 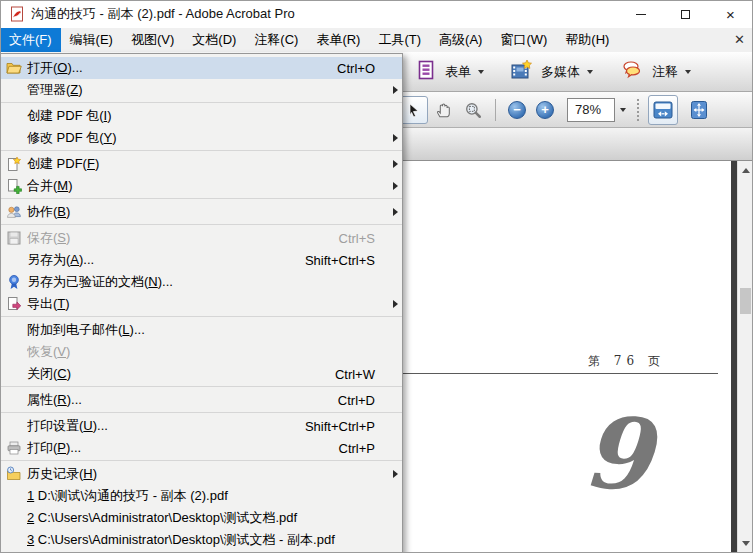 I want to click on menu-item: 另存为已验证的文档(N)..., so click(x=202, y=282).